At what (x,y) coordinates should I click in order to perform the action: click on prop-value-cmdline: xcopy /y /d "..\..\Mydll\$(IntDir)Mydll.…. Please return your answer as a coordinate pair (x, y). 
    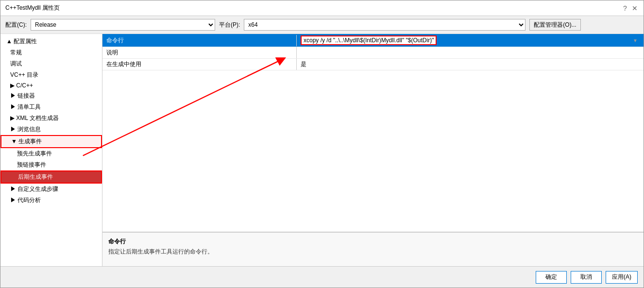
    Looking at the image, I should click on (470, 40).